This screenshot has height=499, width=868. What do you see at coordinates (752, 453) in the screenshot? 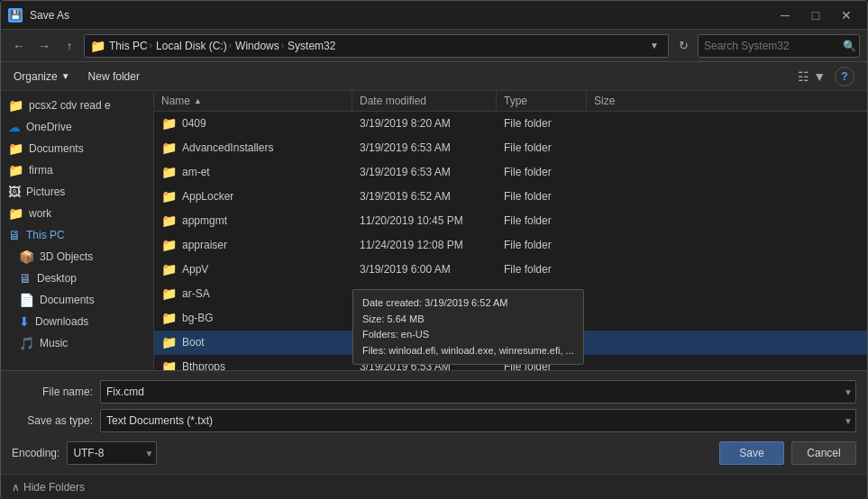
I see `save-button: Save` at bounding box center [752, 453].